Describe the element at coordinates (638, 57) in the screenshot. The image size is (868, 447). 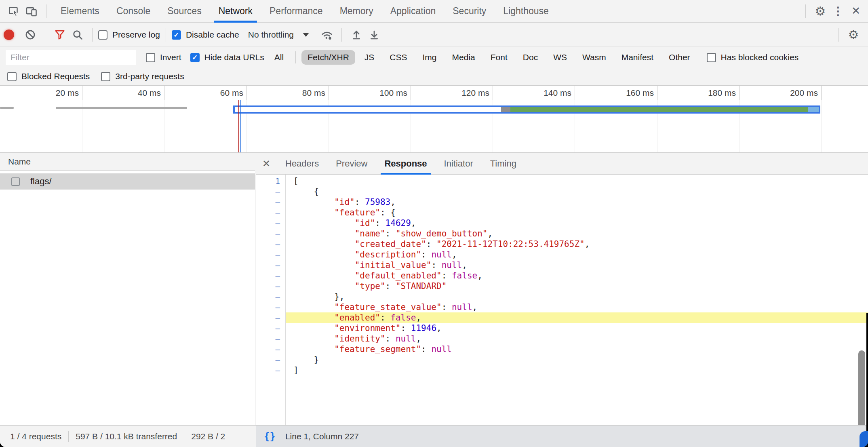
I see `filter-chip-manifest: Manifest` at that location.